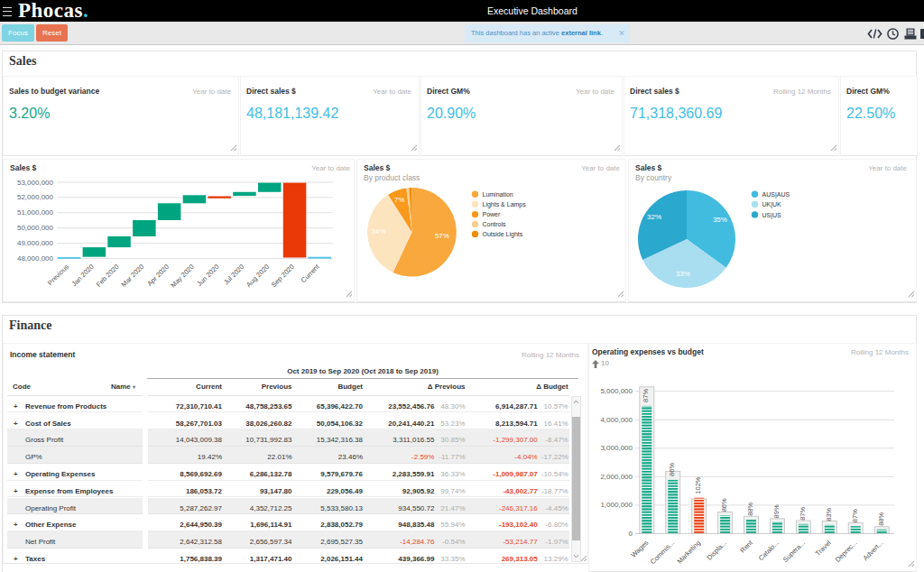 The width and height of the screenshot is (924, 572). I want to click on svg-text: Controls, so click(494, 224).